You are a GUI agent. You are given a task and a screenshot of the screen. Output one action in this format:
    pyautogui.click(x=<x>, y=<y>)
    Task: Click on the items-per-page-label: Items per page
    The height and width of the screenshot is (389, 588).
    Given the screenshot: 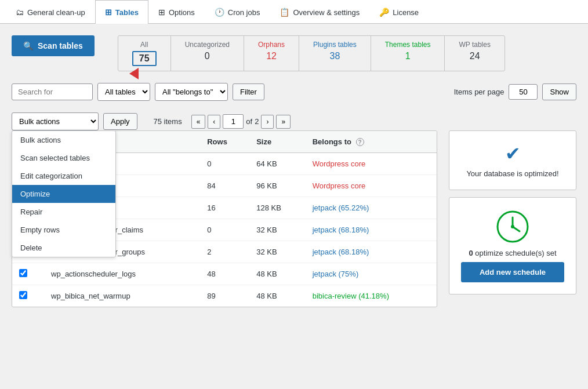 What is the action you would take?
    pyautogui.click(x=479, y=92)
    